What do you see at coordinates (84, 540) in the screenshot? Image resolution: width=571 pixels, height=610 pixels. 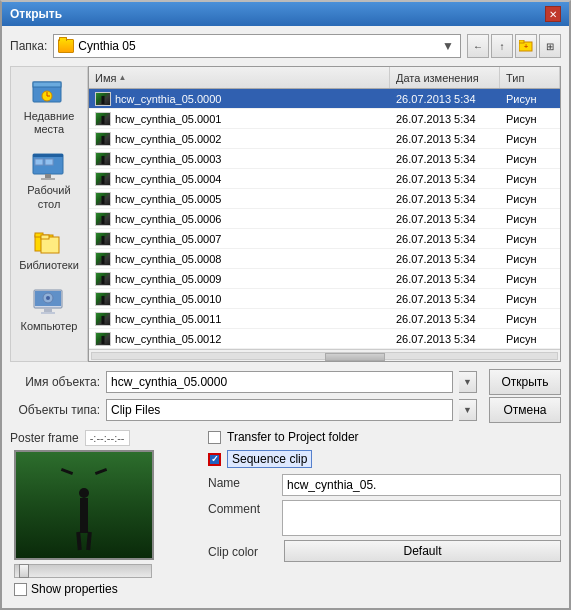 I see `poster-legs` at bounding box center [84, 540].